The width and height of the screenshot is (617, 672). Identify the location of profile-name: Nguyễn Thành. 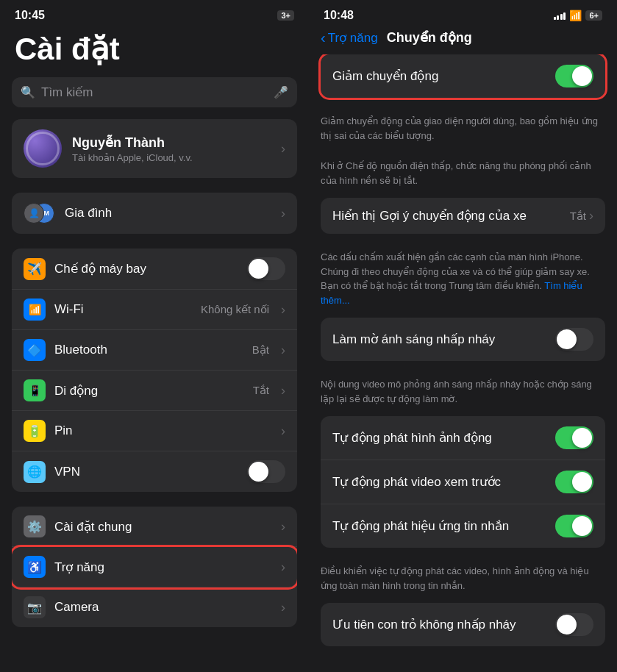
(171, 143).